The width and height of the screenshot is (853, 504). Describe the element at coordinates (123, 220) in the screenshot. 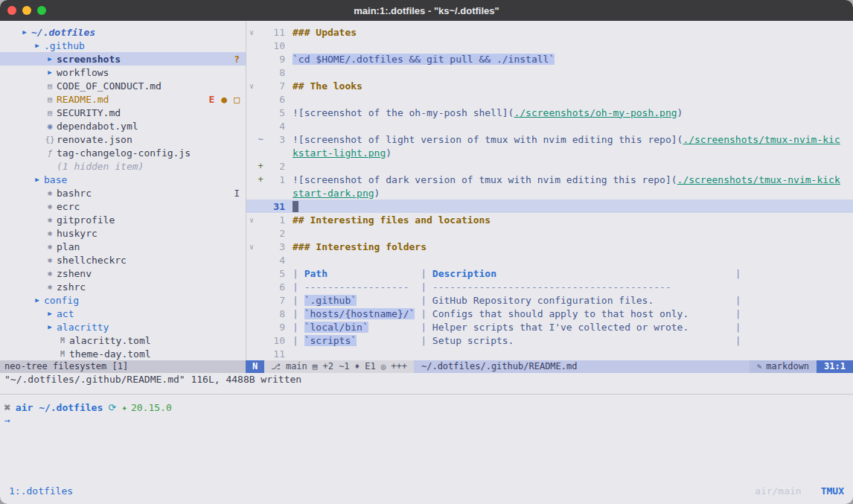

I see `tree-item-gitprofile: ✱gitprofile` at that location.